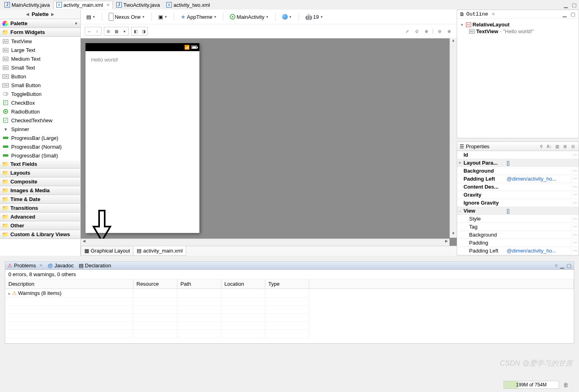  I want to click on menu-icon: ▿, so click(556, 265).